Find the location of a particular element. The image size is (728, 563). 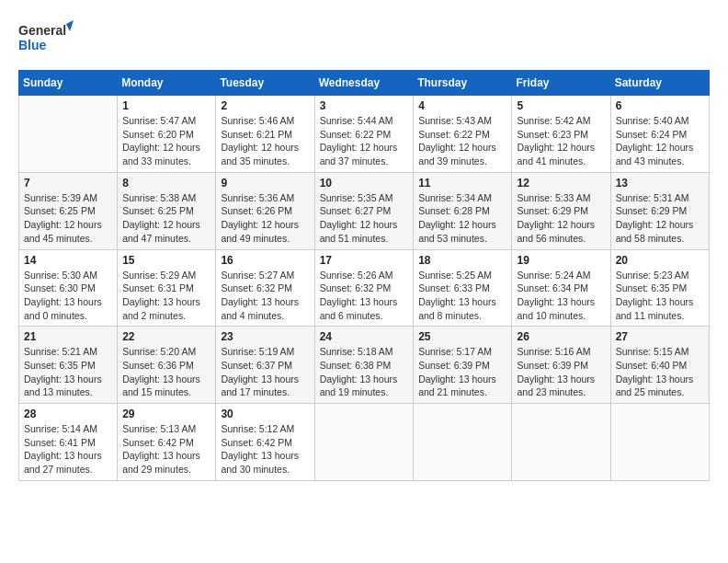

day-info: Sunrise: 5:20 AM Sunset: 6:36 PM Dayligh… is located at coordinates (166, 372).